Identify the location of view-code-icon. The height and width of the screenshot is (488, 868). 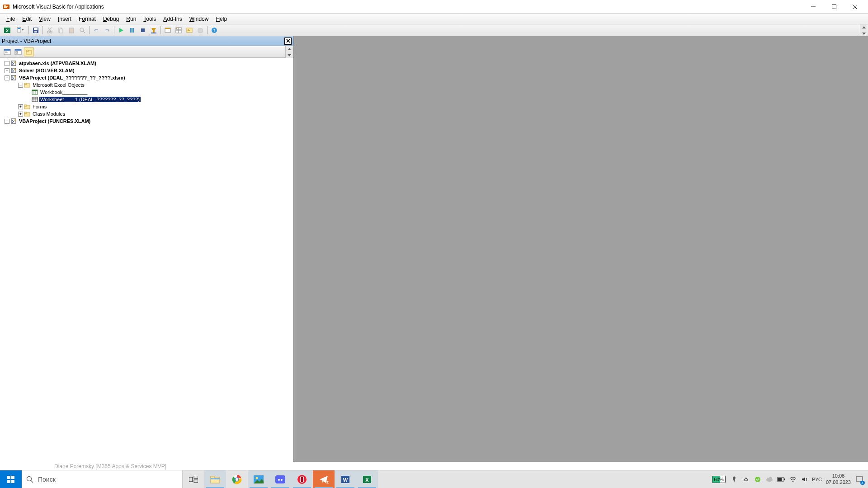
(7, 52).